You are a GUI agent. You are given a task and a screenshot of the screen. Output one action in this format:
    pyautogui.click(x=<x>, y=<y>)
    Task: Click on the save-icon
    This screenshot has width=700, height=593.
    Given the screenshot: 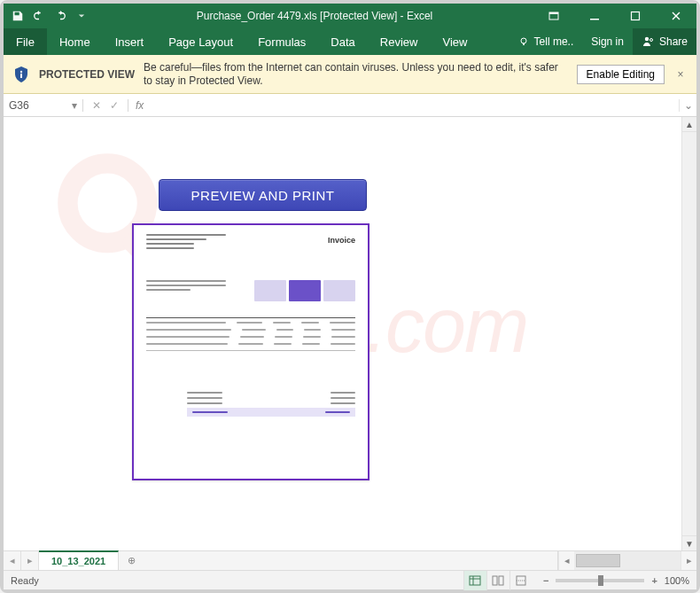 What is the action you would take?
    pyautogui.click(x=18, y=16)
    